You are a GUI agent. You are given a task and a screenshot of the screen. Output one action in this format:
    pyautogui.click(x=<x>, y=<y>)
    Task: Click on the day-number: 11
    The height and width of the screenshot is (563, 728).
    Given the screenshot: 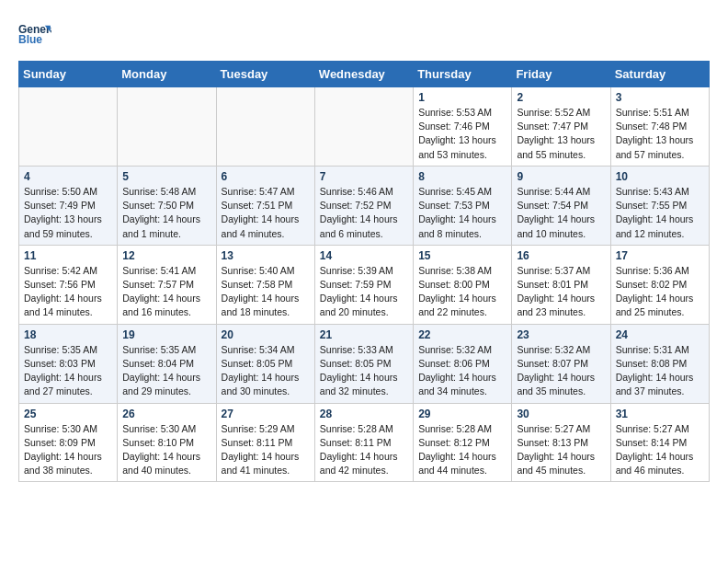 What is the action you would take?
    pyautogui.click(x=68, y=256)
    